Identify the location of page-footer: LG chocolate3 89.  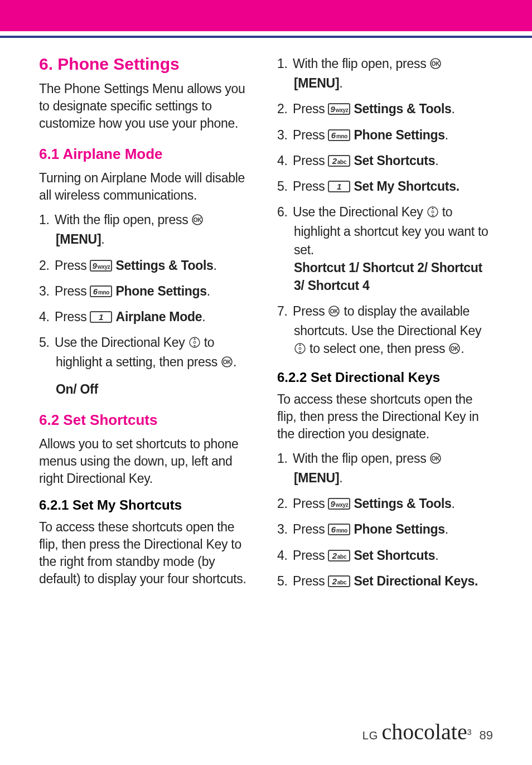
(428, 732).